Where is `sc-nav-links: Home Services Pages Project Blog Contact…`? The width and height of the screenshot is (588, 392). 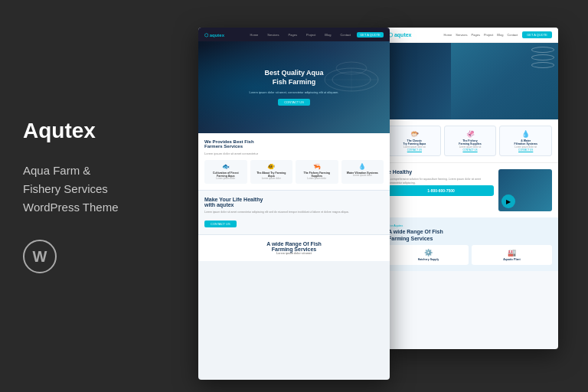
sc-nav-links: Home Services Pages Project Blog Contact… is located at coordinates (315, 35).